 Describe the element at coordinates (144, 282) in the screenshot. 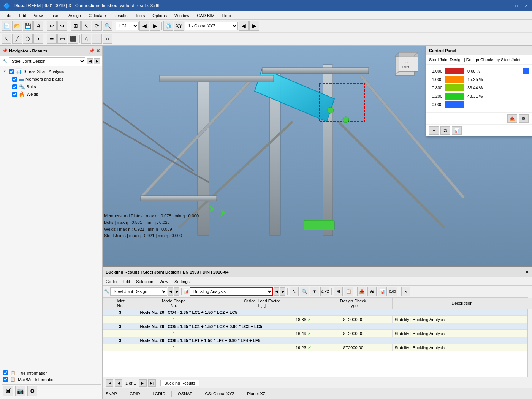

I see `res-menu-selection: Selection` at that location.